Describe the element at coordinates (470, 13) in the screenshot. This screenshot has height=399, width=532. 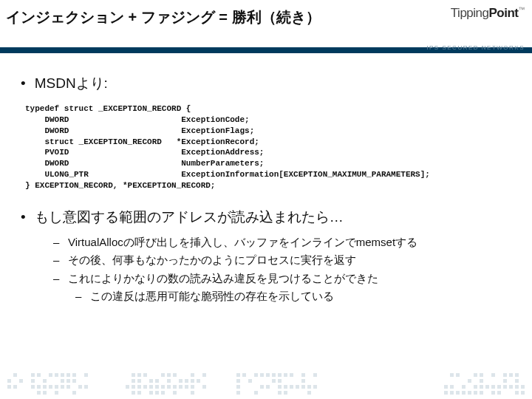
I see `logo-text-light: Tipping` at that location.